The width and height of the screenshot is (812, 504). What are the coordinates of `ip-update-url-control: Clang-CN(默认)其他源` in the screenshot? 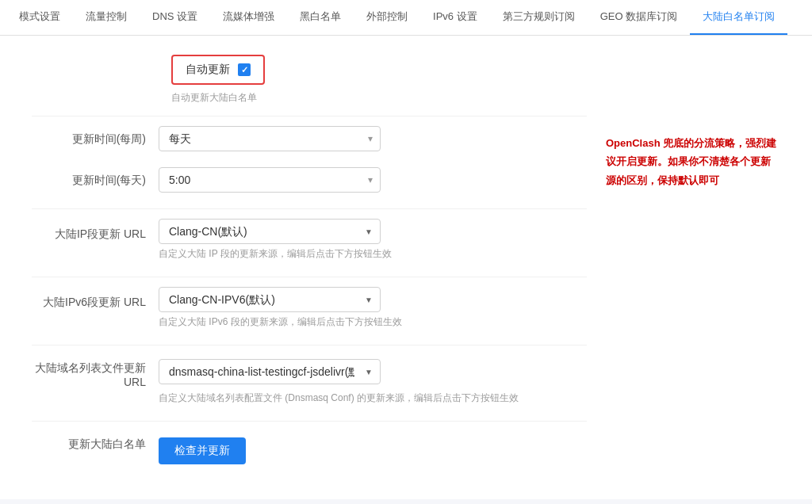 It's located at (270, 231).